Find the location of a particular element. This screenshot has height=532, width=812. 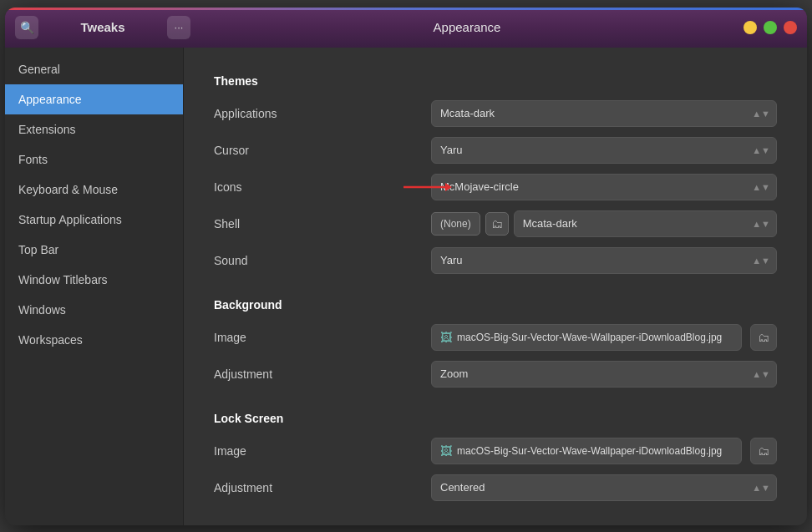

applications-label: Applications is located at coordinates (322, 114).